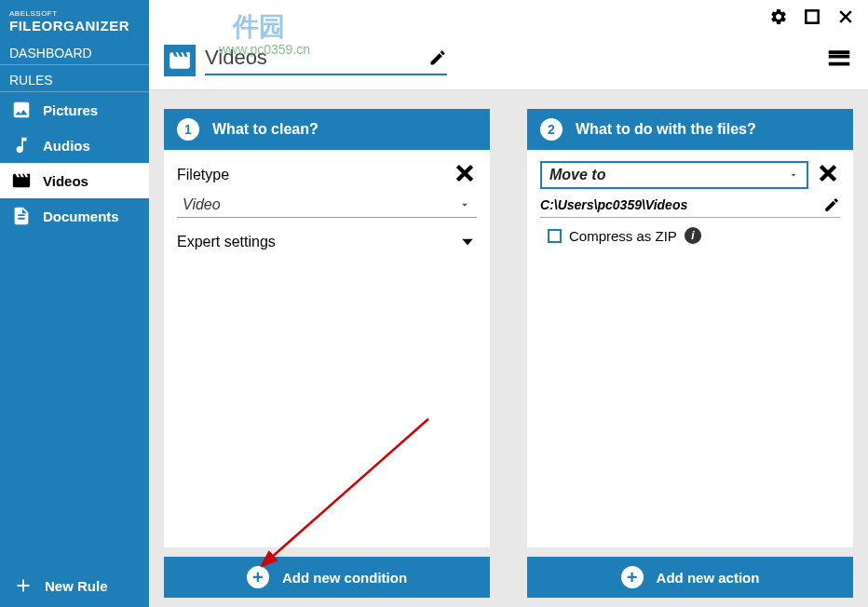 Image resolution: width=868 pixels, height=607 pixels. I want to click on sidebar-item-documents: Documents, so click(75, 216).